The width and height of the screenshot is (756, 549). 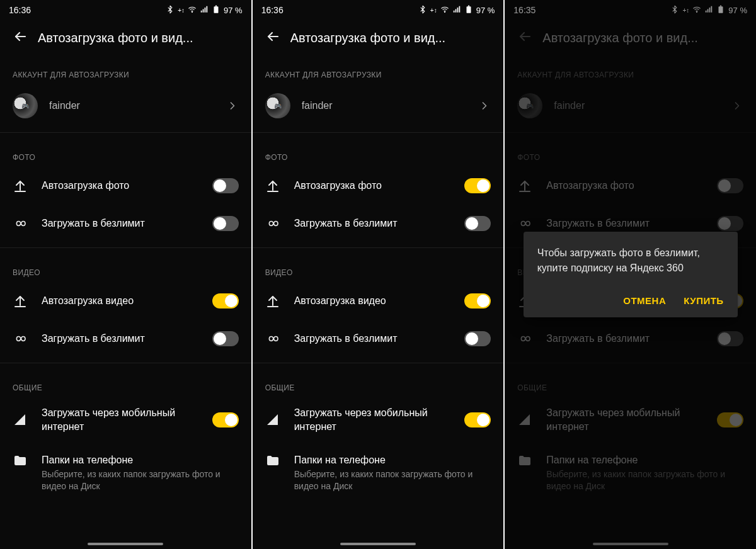 I want to click on photo-unlimited-label: Загружать в безлимит, so click(x=127, y=224).